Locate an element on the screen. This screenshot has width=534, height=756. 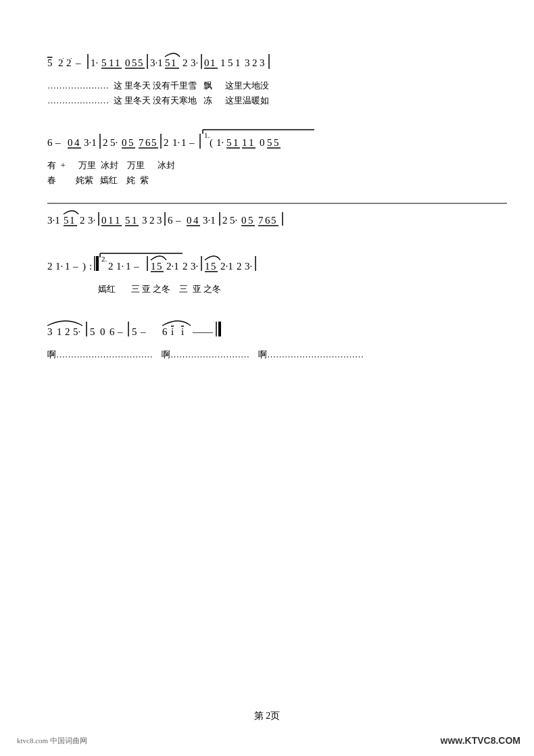
row-1: 5 2 · 2 · – 1· 5 1 1 0 5 is located at coordinates (267, 74).